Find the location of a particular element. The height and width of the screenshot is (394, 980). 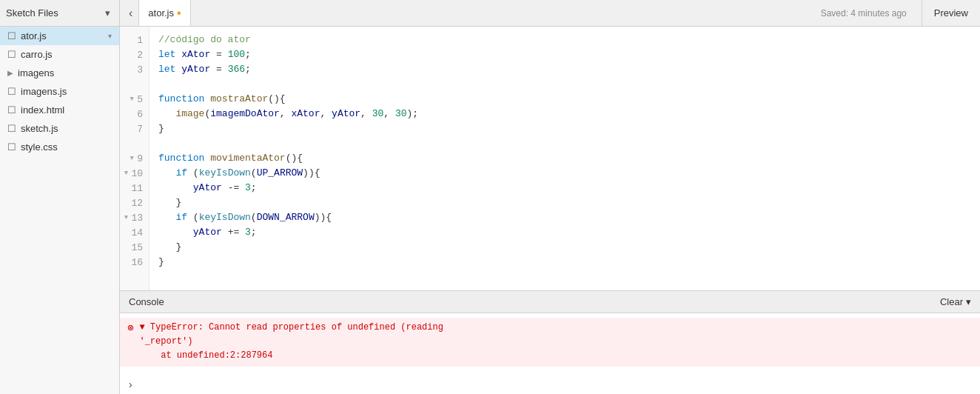

code-line-13: if (keyIsDown(DOWN_ARROW)){ is located at coordinates (569, 218).